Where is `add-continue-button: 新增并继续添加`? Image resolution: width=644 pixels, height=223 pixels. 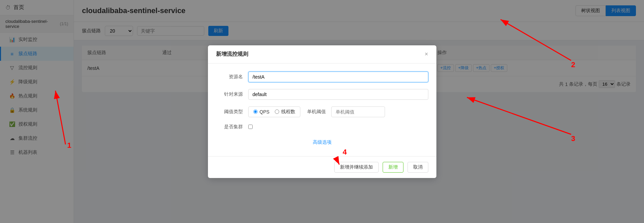 add-continue-button: 新增并继续添加 is located at coordinates (356, 167).